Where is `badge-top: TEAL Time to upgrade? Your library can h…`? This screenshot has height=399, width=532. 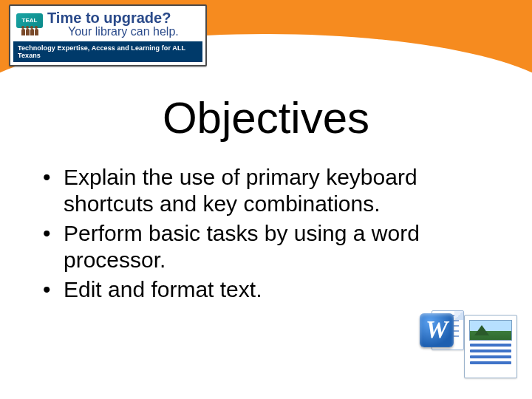
badge-top: TEAL Time to upgrade? Your library can h… is located at coordinates (108, 25).